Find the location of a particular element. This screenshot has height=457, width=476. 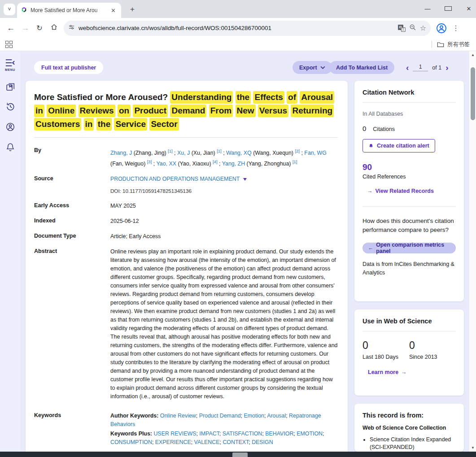

page-of-label: of 1 is located at coordinates (437, 68).